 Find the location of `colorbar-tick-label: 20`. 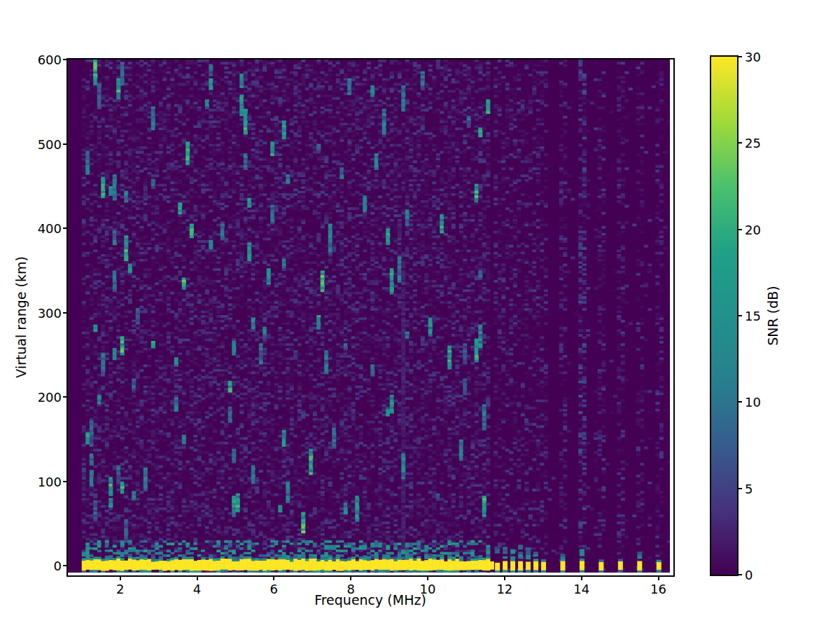

colorbar-tick-label: 20 is located at coordinates (753, 230).